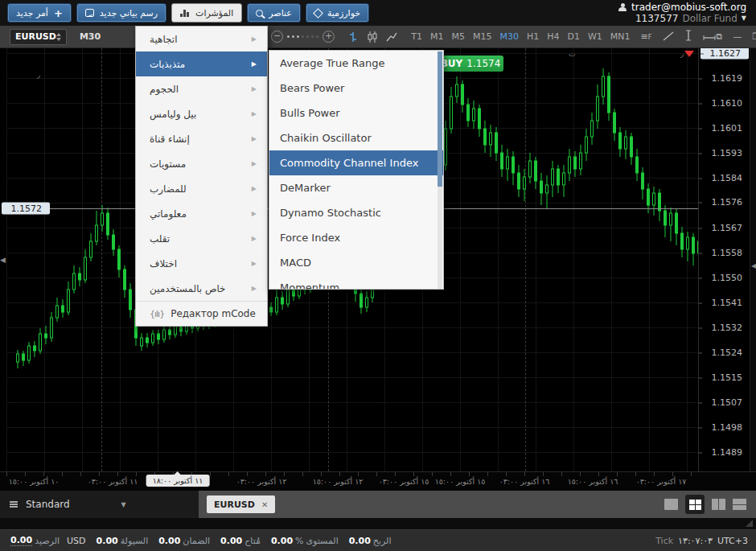 The width and height of the screenshot is (756, 551). Describe the element at coordinates (470, 64) in the screenshot. I see `buy-price-badge: BUY 1.1574` at that location.